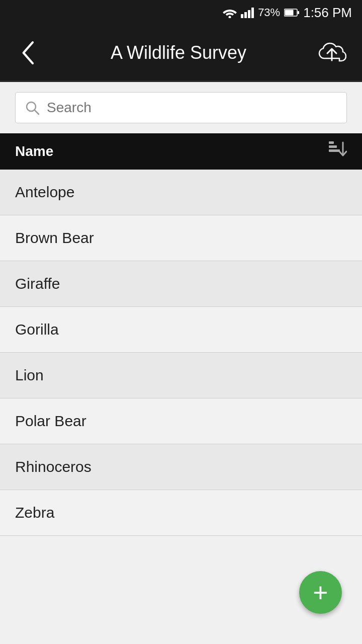 The height and width of the screenshot is (644, 362). I want to click on upload-icon, so click(332, 53).